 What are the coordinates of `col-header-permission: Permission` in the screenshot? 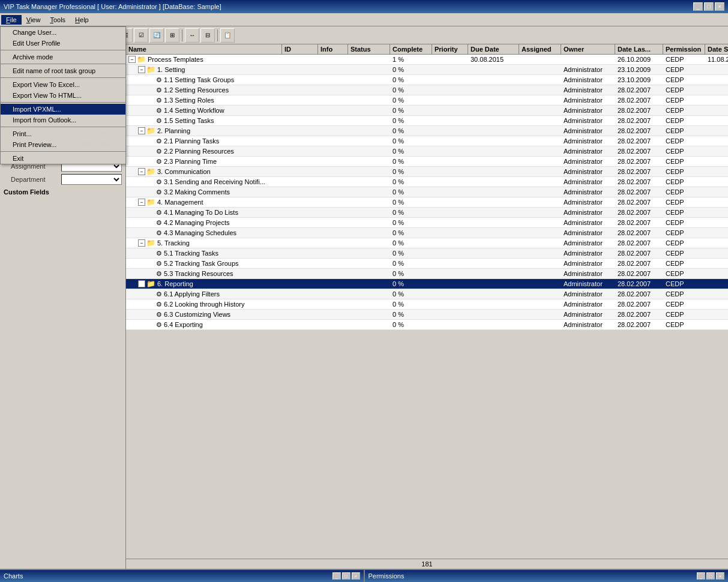 It's located at (684, 49).